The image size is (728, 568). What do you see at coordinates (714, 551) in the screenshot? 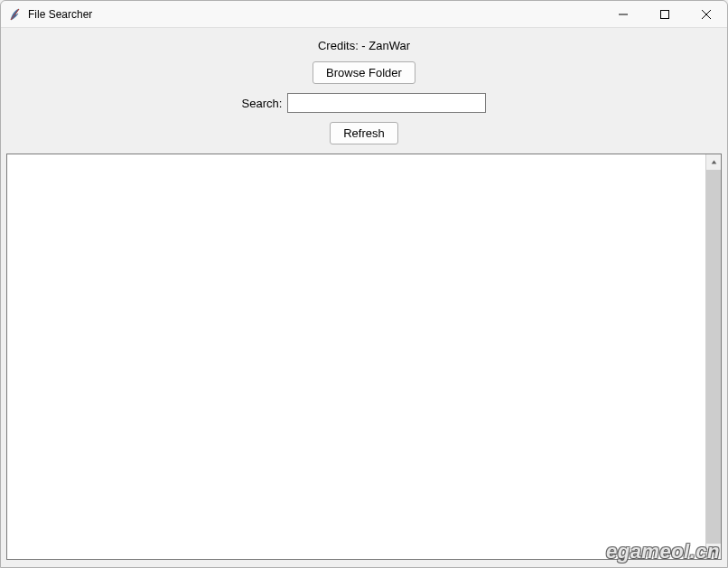
I see `scroll-down-button` at bounding box center [714, 551].